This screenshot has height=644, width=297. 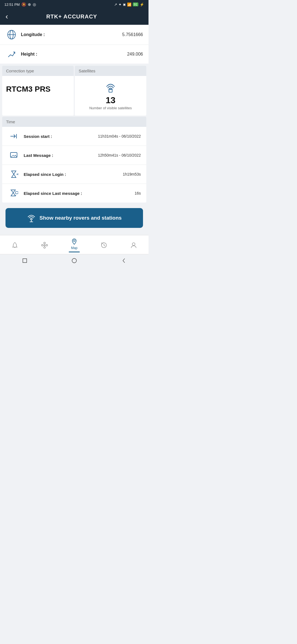 What do you see at coordinates (119, 136) in the screenshot?
I see `session-start-value: 11h31m04s - 06/10/2022` at bounding box center [119, 136].